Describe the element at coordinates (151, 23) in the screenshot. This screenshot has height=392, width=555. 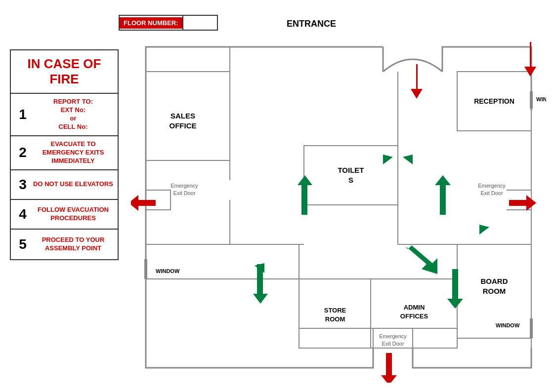
I see `floor-label: FLOOR NUMBER:` at that location.